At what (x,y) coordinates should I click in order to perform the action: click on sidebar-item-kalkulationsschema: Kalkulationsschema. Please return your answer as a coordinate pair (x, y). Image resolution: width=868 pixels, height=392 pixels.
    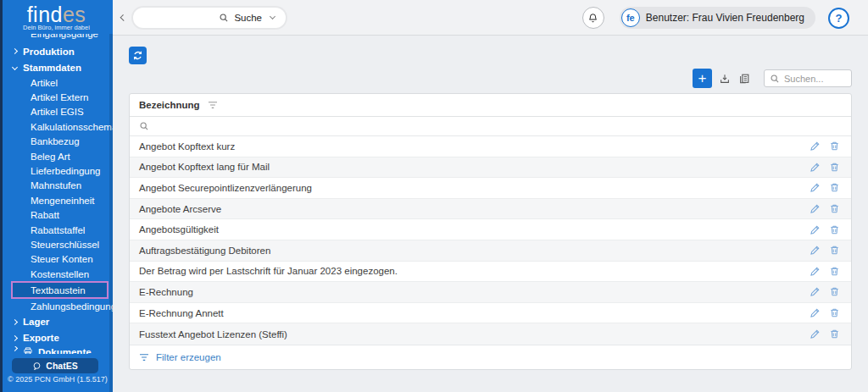
    Looking at the image, I should click on (56, 127).